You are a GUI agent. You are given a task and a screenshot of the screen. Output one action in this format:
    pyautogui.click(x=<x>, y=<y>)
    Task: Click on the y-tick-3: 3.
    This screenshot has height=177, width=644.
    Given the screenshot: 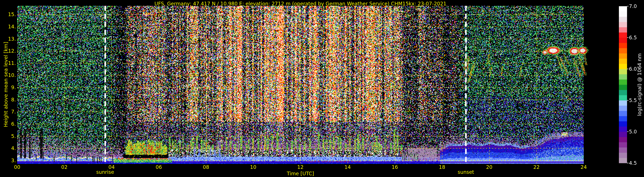 What is the action you would take?
    pyautogui.click(x=8, y=160)
    